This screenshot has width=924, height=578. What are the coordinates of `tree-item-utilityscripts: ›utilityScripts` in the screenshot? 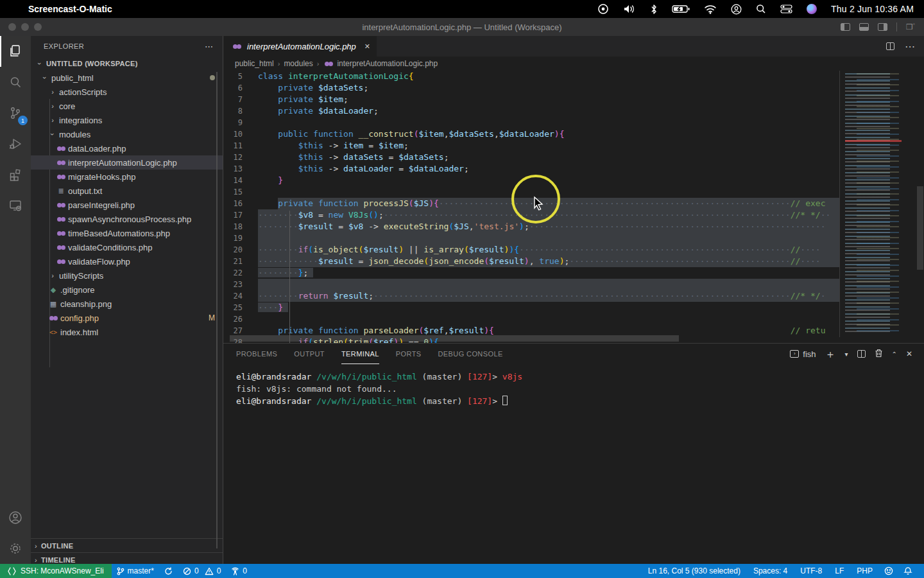 It's located at (127, 276).